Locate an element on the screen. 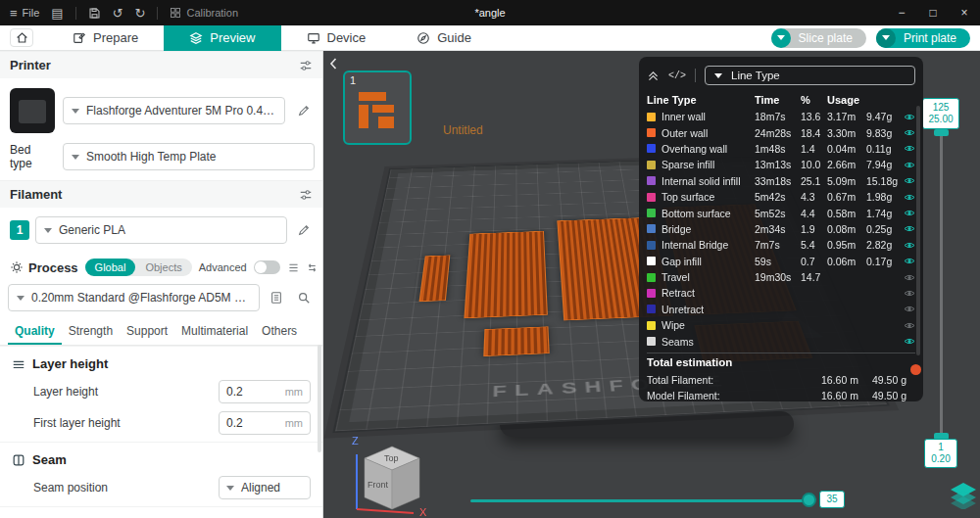 The height and width of the screenshot is (518, 980). filament-filter-icon is located at coordinates (306, 195).